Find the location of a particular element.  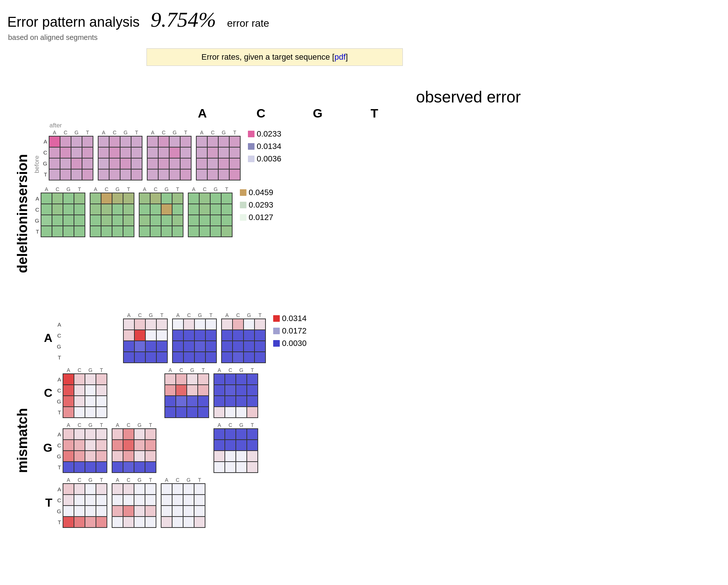

legend-subst-mid: 0.0134 is located at coordinates (269, 146).